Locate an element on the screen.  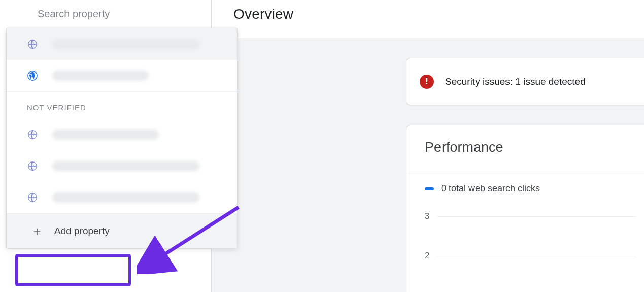
security-alert-card: ! Security issues: 1 issue detected is located at coordinates (525, 81).